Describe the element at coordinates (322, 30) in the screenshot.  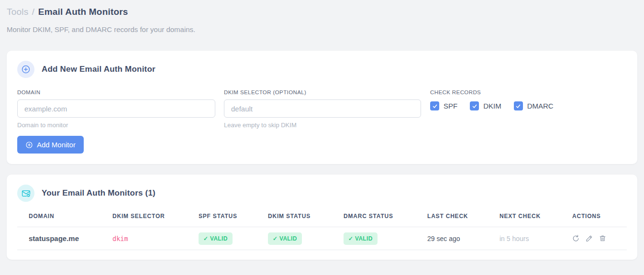
I see `page-subtitle: Monitor DKIM, SPF, and DMARC records for…` at that location.